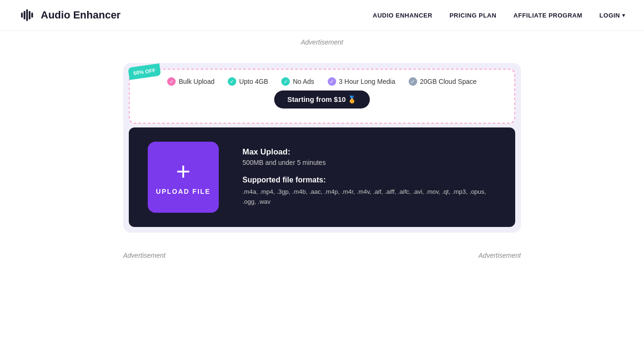  Describe the element at coordinates (473, 15) in the screenshot. I see `nav-link-pricing-plan: PRICING PLAN` at that location.